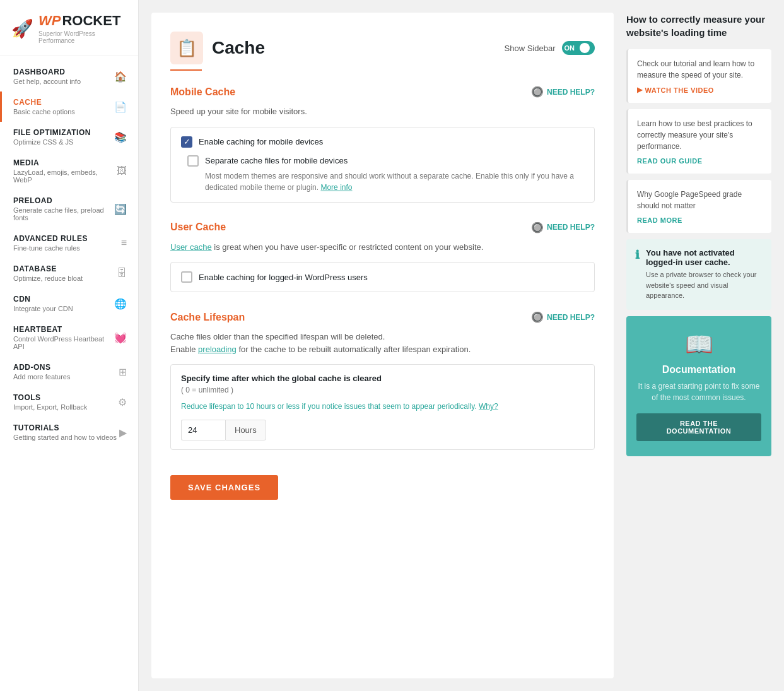  Describe the element at coordinates (382, 48) in the screenshot. I see `page-header: 📋 Cache Show Sidebar ON` at that location.